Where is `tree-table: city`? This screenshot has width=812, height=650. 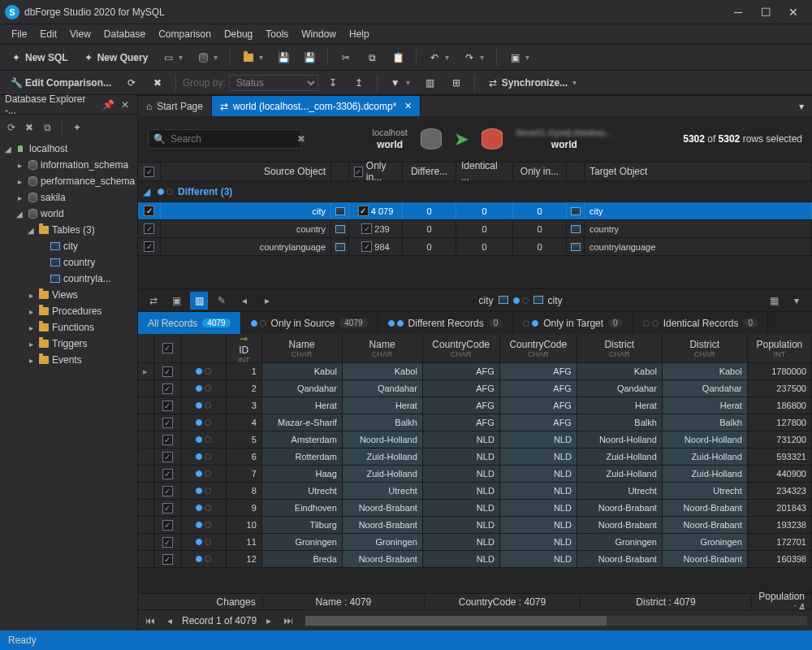 tree-table: city is located at coordinates (68, 246).